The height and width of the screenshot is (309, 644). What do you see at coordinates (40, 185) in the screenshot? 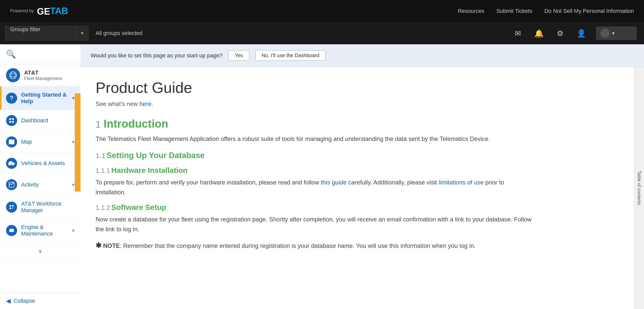
I see `sidebar-item-activity: Activity ▾` at bounding box center [40, 185].